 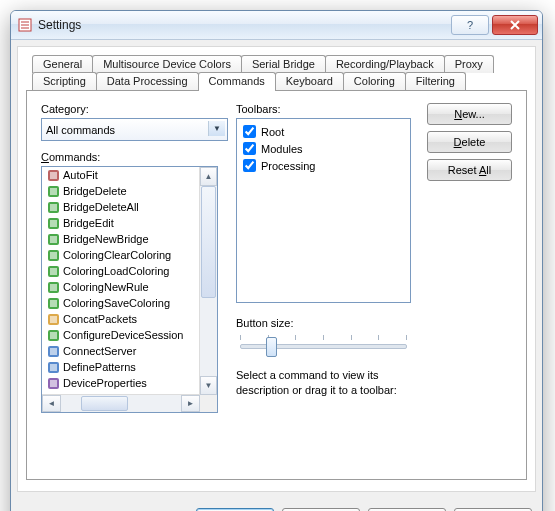 I want to click on tab-serial-bridge: Serial Bridge, so click(x=284, y=64).